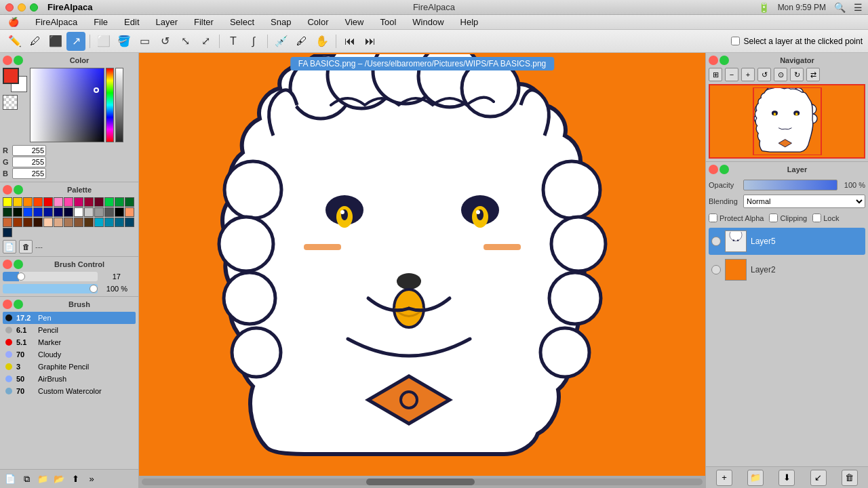 This screenshot has height=488, width=868. What do you see at coordinates (370, 41) in the screenshot?
I see `next-frame-tool: ⏭` at bounding box center [370, 41].